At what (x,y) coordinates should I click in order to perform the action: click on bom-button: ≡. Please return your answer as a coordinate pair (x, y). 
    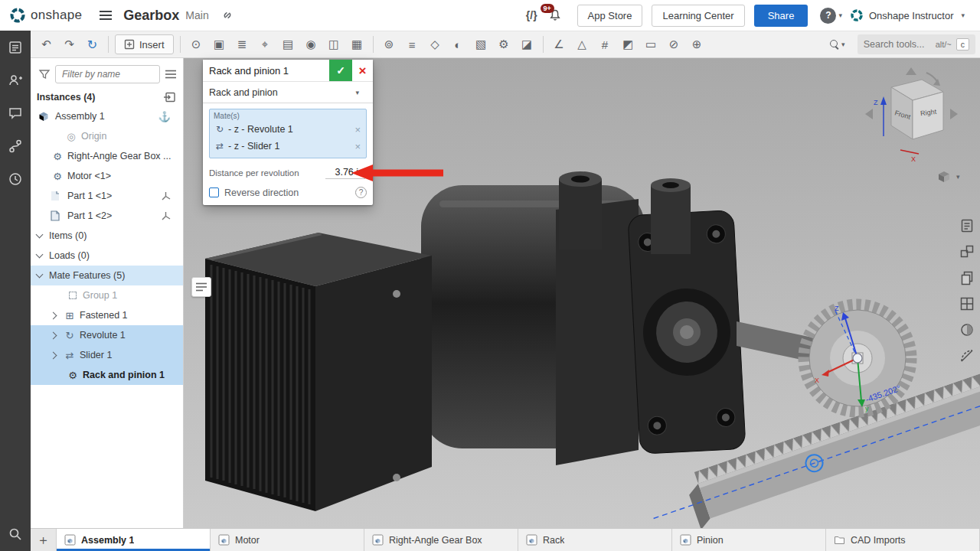
    Looking at the image, I should click on (412, 44).